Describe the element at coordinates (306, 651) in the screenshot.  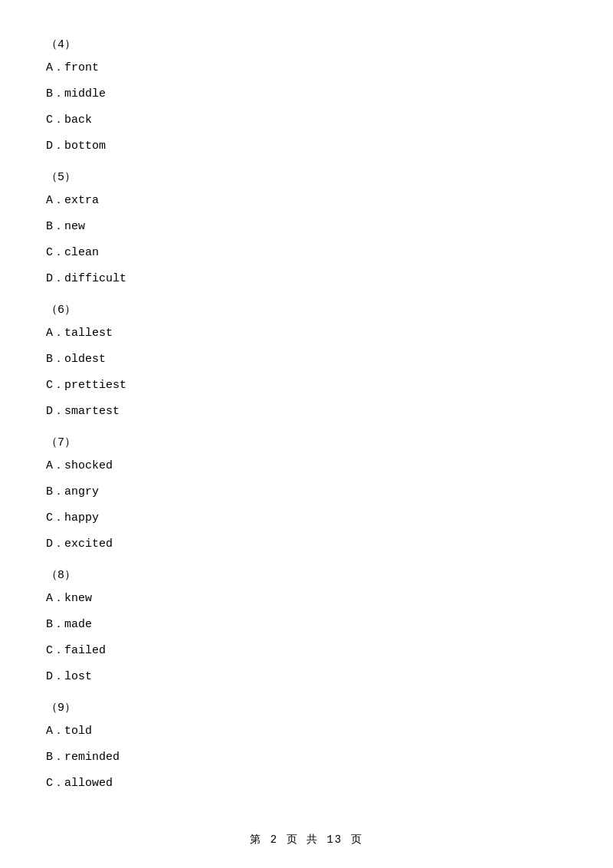
I see `question-4-option-2: C．failed` at that location.